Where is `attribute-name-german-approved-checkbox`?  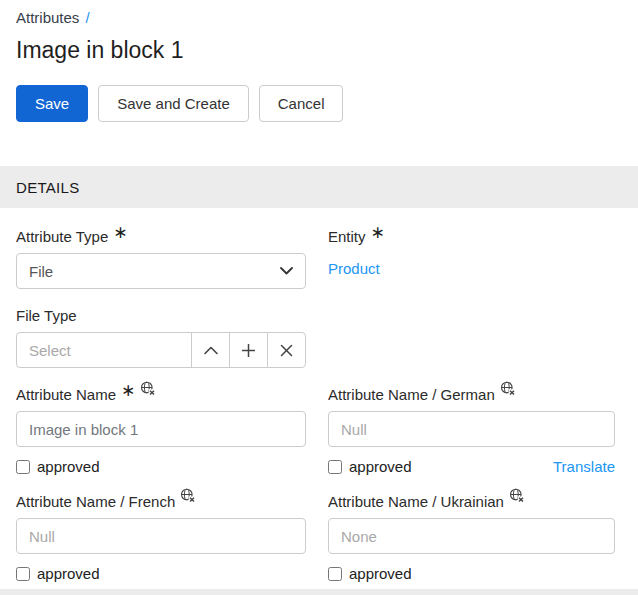
attribute-name-german-approved-checkbox is located at coordinates (335, 467).